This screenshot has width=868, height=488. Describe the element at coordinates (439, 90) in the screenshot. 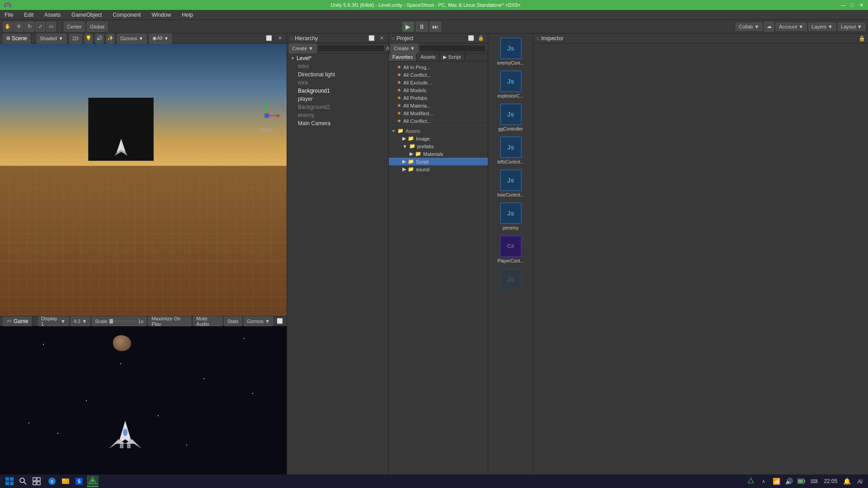

I see `fav-all-models: ★ All Models` at that location.